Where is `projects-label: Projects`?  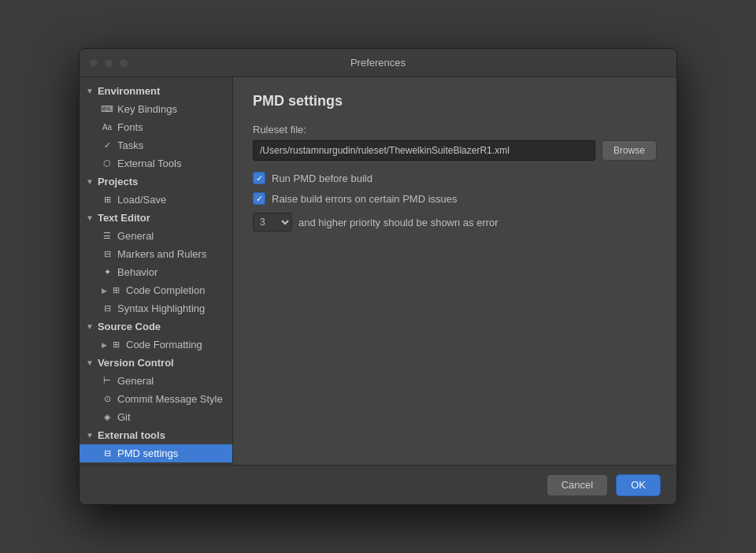 projects-label: Projects is located at coordinates (118, 181).